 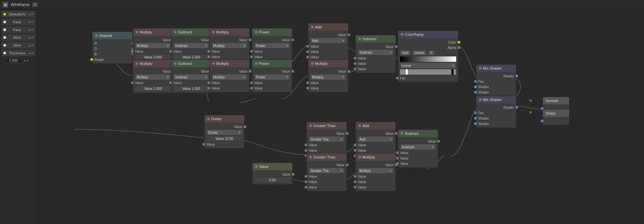 I want to click on subtract3-dropdown: Subtract▼, so click(x=376, y=52).